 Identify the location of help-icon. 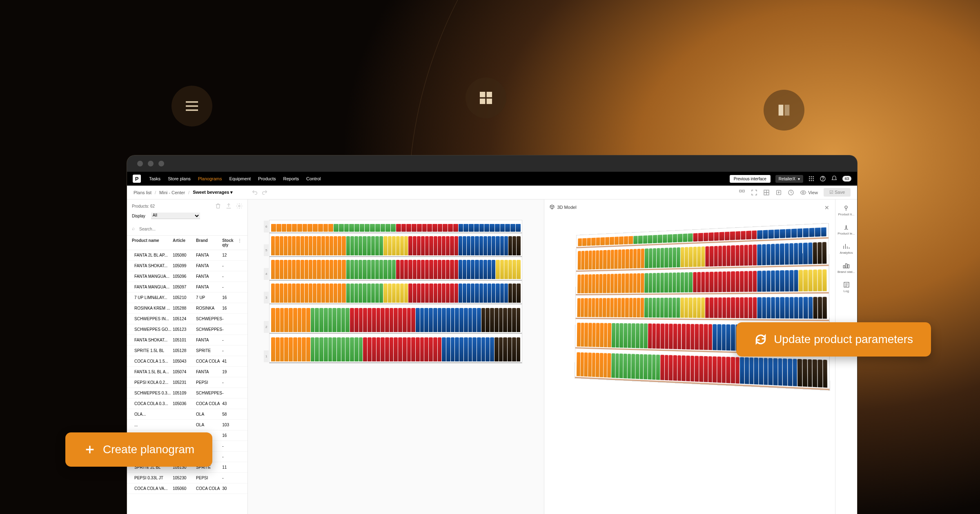
(823, 179).